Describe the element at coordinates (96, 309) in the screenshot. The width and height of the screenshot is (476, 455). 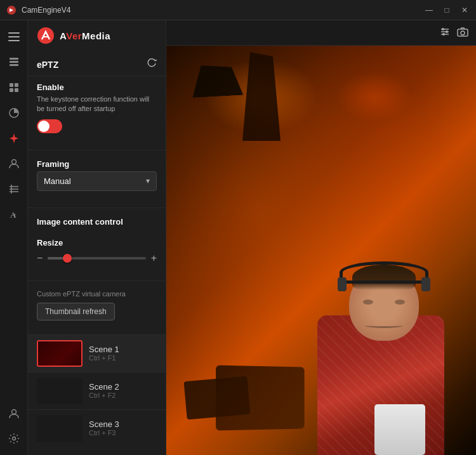
I see `custom-eptz-section: Custom ePTZ virtual camera Thumbnail ref…` at that location.